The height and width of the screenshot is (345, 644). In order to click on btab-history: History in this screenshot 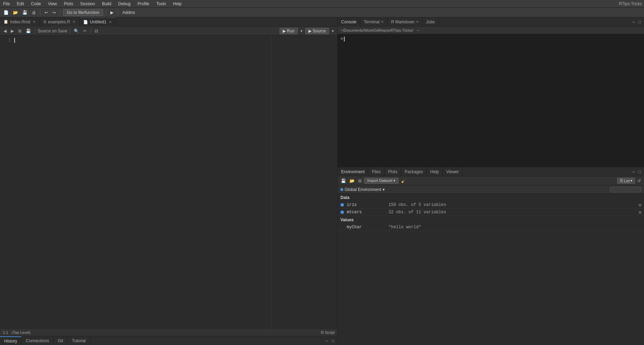, I will do `click(11, 341)`.